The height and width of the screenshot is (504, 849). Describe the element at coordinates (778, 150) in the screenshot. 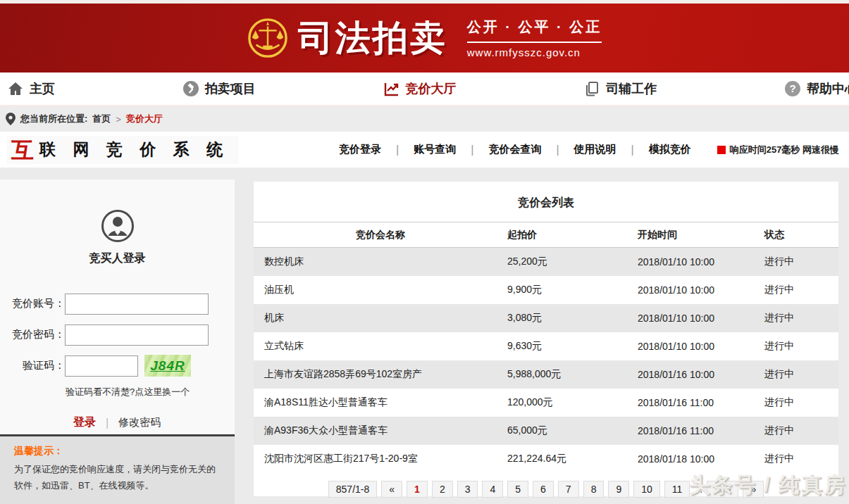

I see `network-status: 响应时间257毫秒 网速很慢` at that location.